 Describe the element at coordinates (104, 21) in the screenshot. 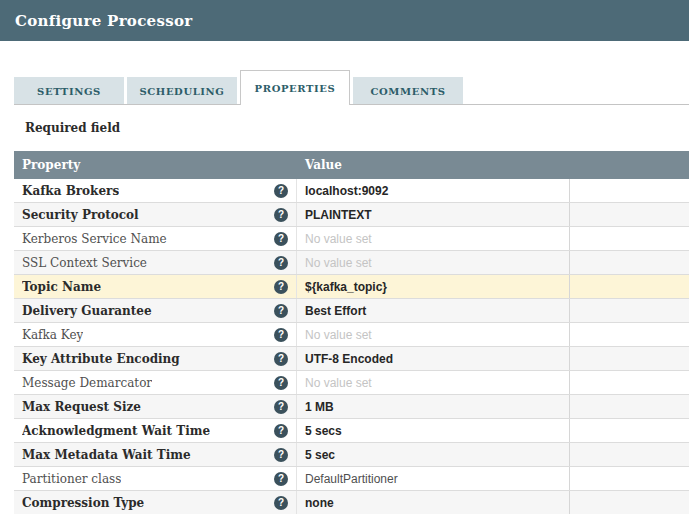

I see `dialog-title: Configure Processor` at that location.